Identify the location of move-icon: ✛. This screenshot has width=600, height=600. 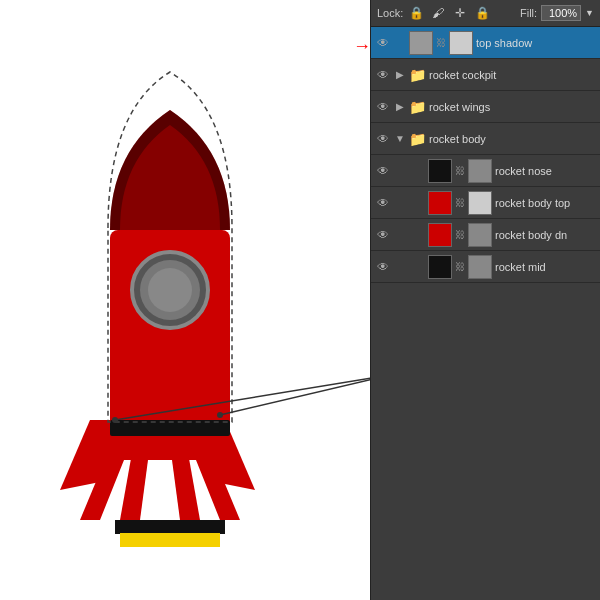
(460, 13).